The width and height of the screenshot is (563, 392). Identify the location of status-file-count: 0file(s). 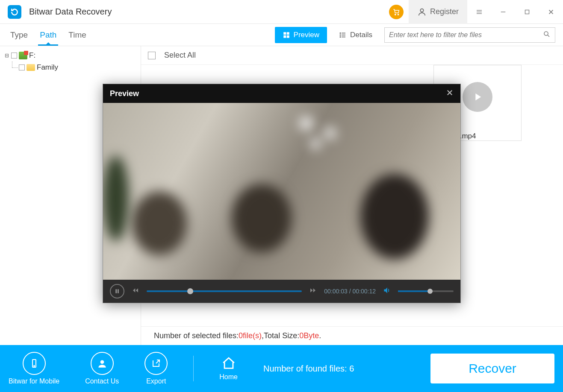
(250, 336).